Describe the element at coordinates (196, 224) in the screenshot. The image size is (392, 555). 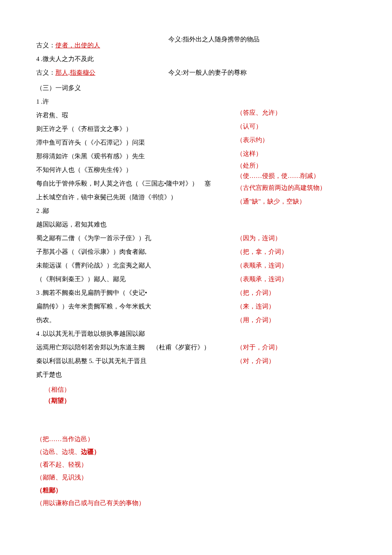
I see `bi-line-1: 越国以鄙远，君知其难也` at that location.